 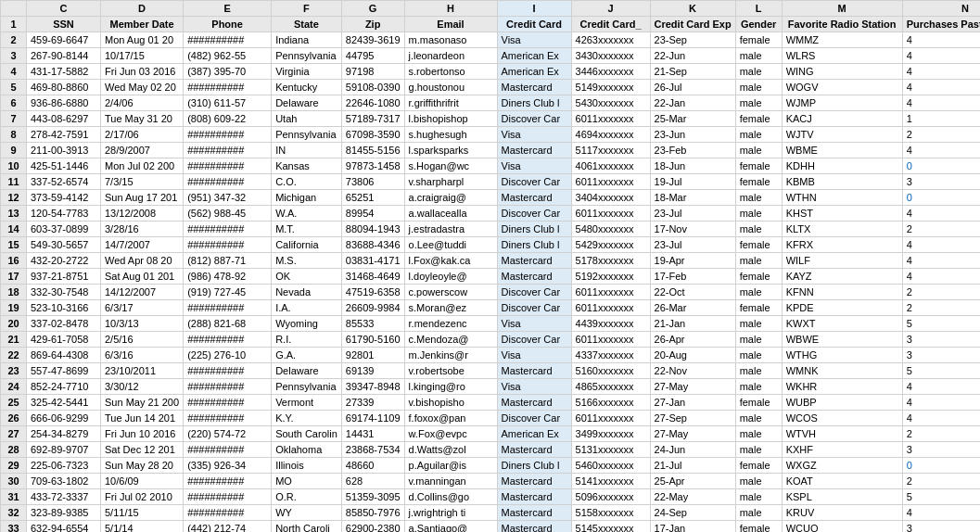 I want to click on cell-phone-row15: ##########, so click(x=228, y=245).